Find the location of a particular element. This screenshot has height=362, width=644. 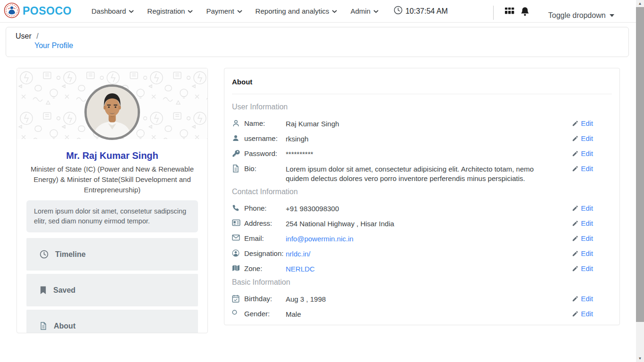

section-rows: Name:Raj Kumar SinghEditusername:rksingh… is located at coordinates (422, 151).